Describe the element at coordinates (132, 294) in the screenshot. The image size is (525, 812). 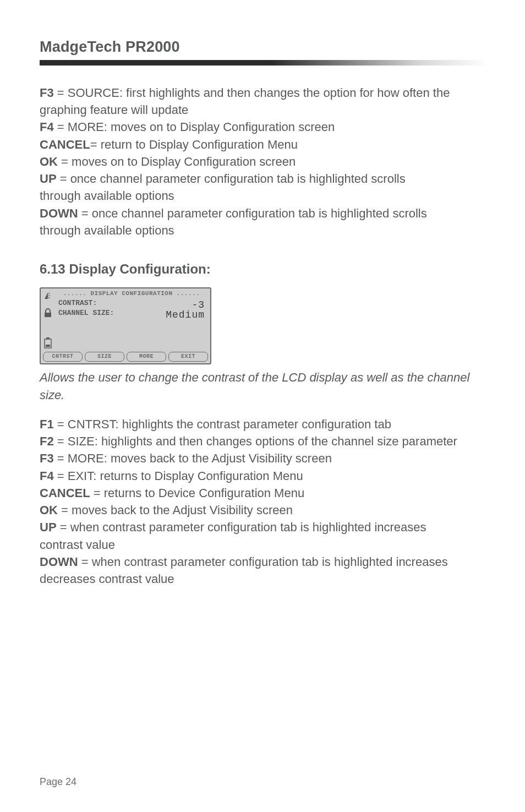
I see `lcd-title: ...... DISPLAY CONFIGURATION ......` at that location.